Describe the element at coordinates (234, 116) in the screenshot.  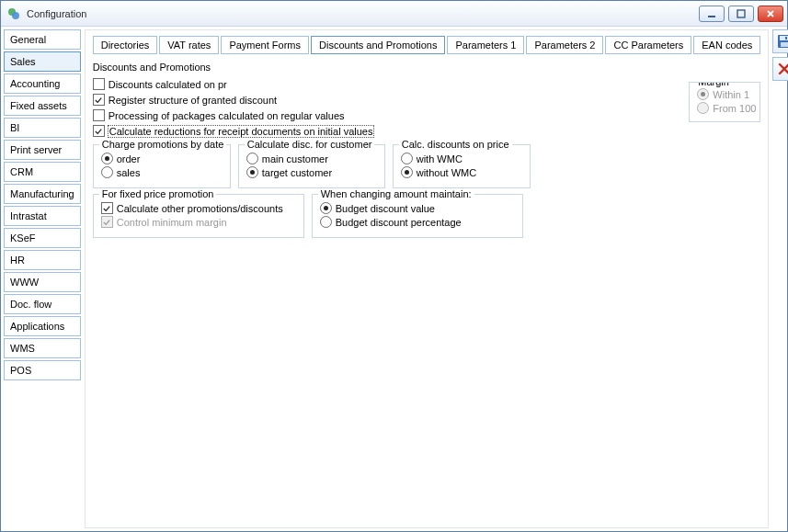
I see `chk-packages-regular: Processing of packages calculated on reg…` at that location.